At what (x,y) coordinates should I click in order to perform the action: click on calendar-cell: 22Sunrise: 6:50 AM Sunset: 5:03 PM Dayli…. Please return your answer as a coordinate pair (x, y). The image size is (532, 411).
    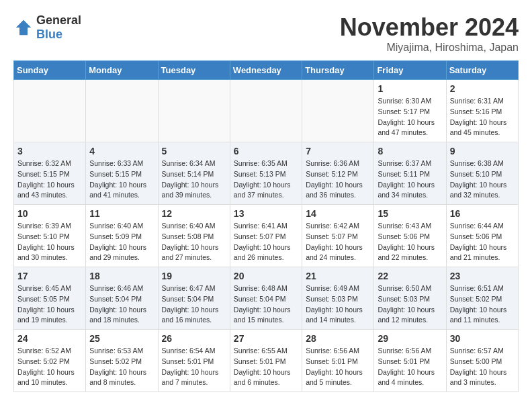
    Looking at the image, I should click on (410, 298).